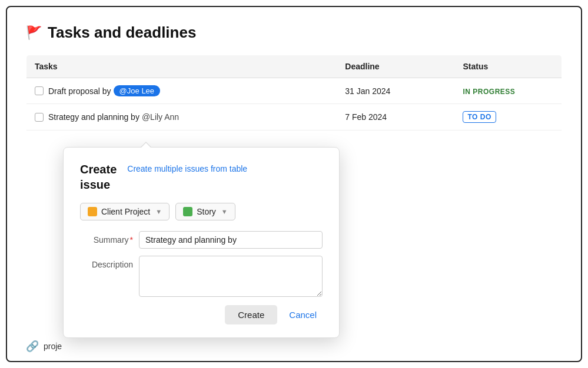 Image resolution: width=588 pixels, height=368 pixels. I want to click on popup-caret, so click(146, 145).